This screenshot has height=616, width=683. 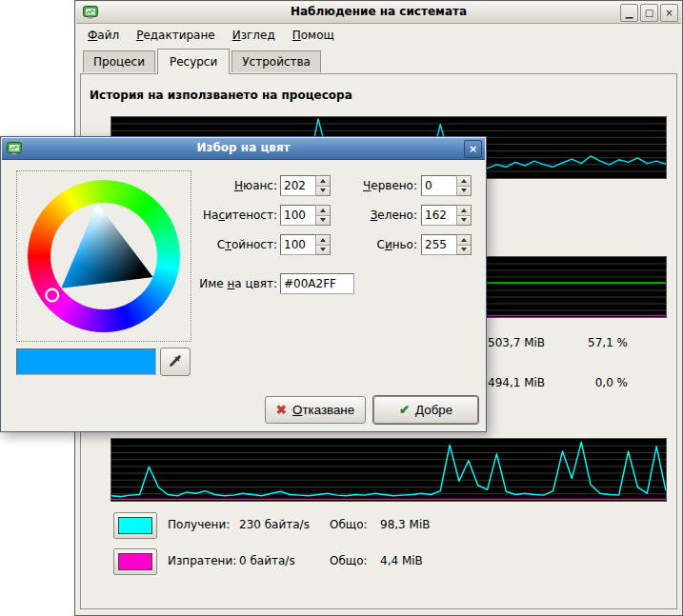 What do you see at coordinates (426, 409) in the screenshot?
I see `ok-button: ✔ Добре` at bounding box center [426, 409].